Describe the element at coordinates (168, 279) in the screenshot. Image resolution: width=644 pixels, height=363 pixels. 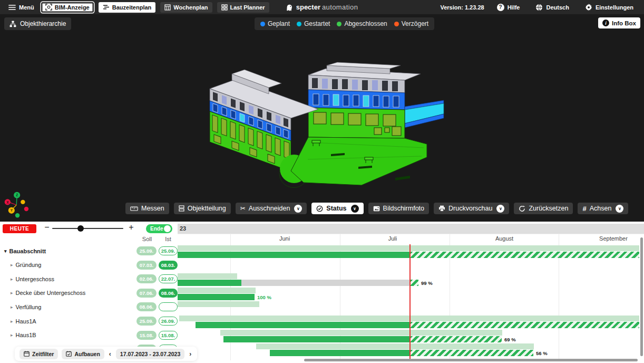
I see `ist-date-pill: 22.07.` at that location.